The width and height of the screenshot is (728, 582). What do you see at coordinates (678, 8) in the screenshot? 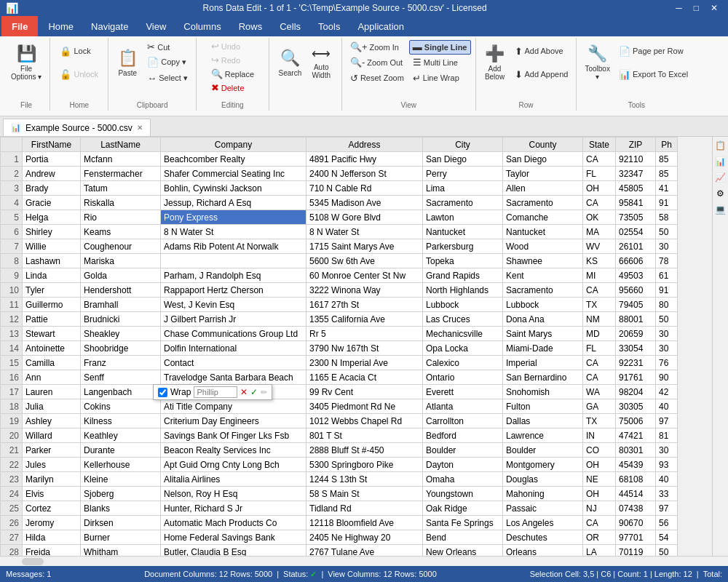
I see `minimize-button: ─` at bounding box center [678, 8].